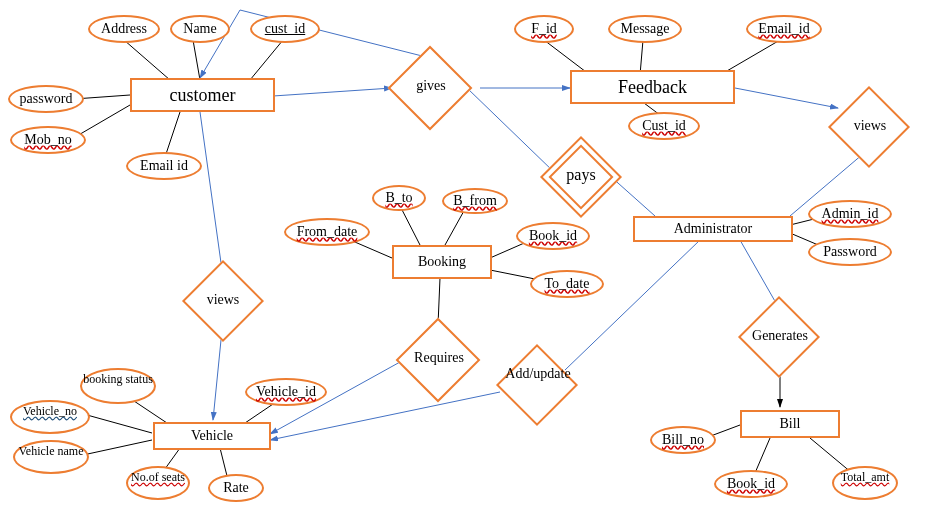  I want to click on label-no-seats: No.of seats, so click(158, 477).